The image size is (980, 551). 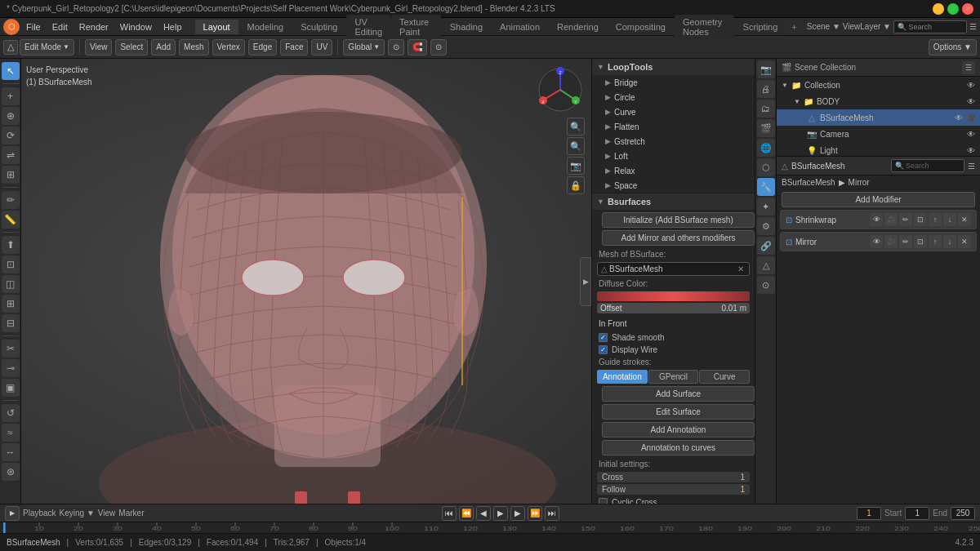 What do you see at coordinates (742, 490) in the screenshot?
I see `follow-value: 1` at bounding box center [742, 490].